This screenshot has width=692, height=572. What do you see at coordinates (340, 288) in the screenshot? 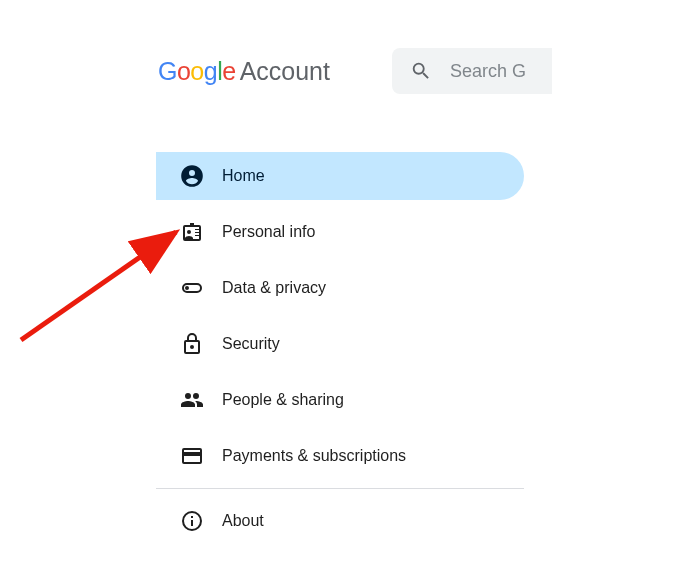
I see `sidebar-item-data-privacy: Data & privacy` at bounding box center [340, 288].